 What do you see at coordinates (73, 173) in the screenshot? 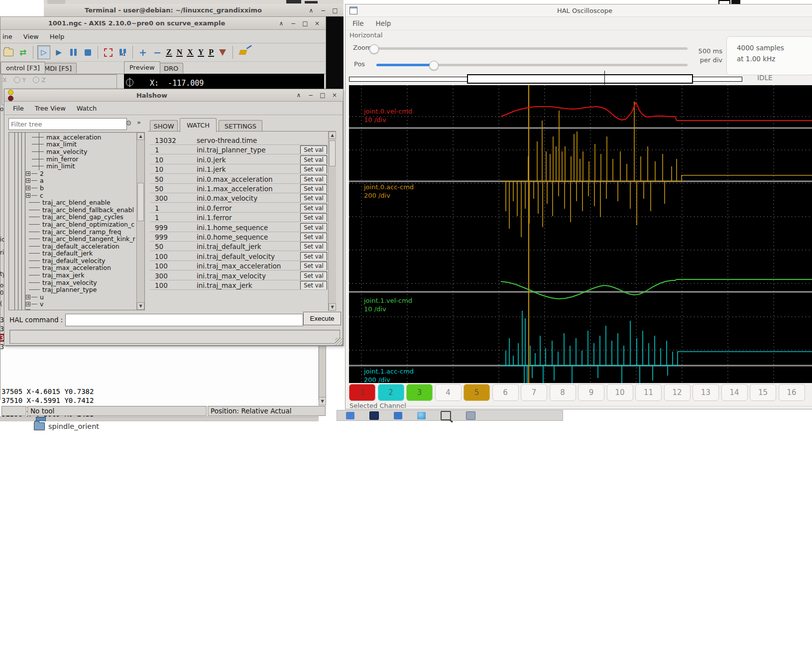
I see `tree-item: + 2` at bounding box center [73, 173].